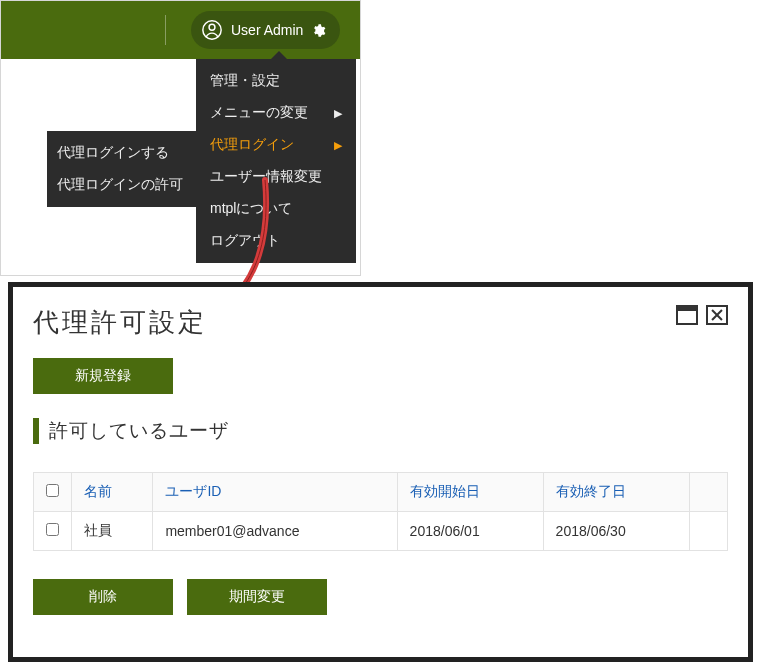 This screenshot has height=671, width=761. What do you see at coordinates (318, 30) in the screenshot?
I see `gear-icon` at bounding box center [318, 30].